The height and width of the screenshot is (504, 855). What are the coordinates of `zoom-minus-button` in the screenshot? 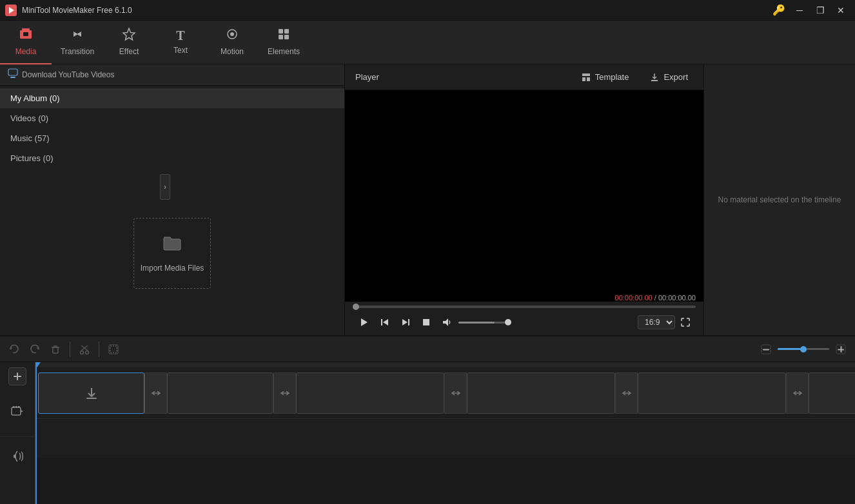 It's located at (766, 349).